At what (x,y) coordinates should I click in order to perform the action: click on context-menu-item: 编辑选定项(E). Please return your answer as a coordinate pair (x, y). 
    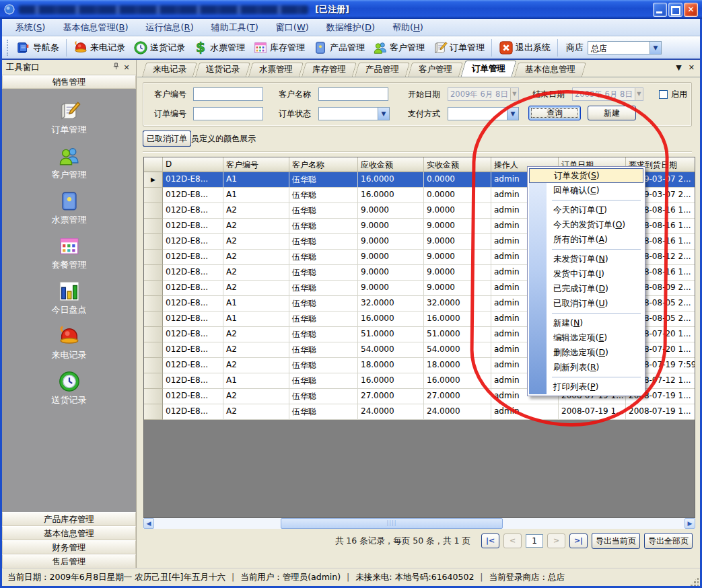
    Looking at the image, I should click on (586, 338).